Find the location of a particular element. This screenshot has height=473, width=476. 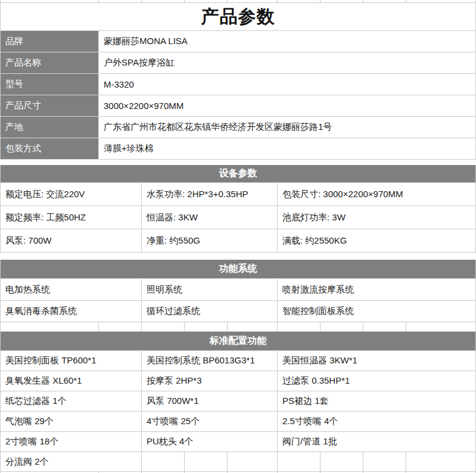

spec-label: 型号 is located at coordinates (50, 85).